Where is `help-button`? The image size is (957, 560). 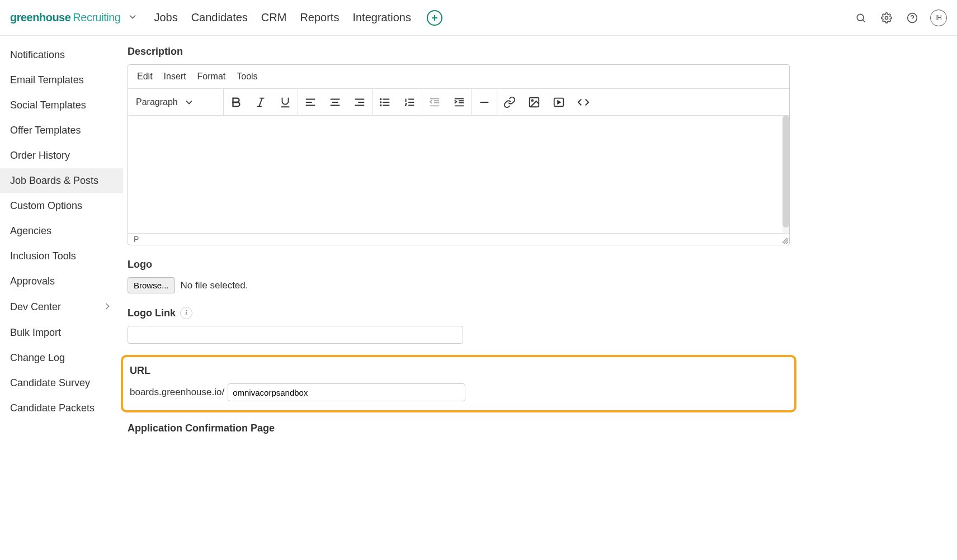
help-button is located at coordinates (912, 18).